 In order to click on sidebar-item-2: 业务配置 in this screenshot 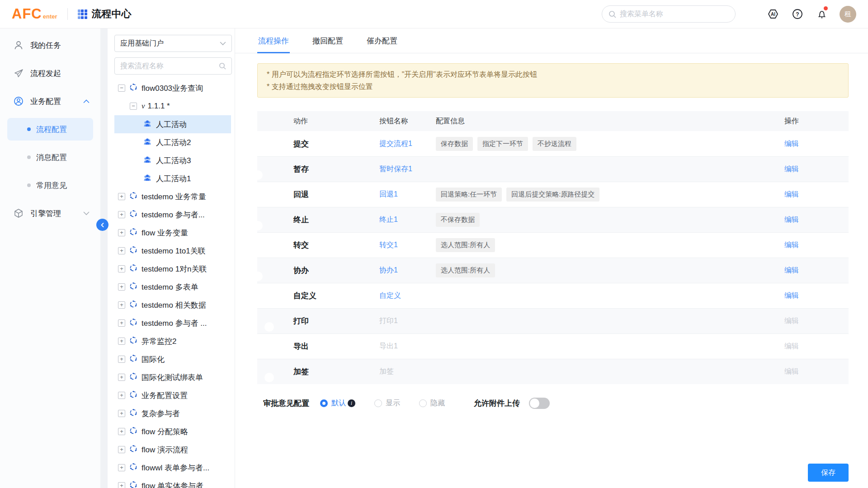, I will do `click(50, 101)`.